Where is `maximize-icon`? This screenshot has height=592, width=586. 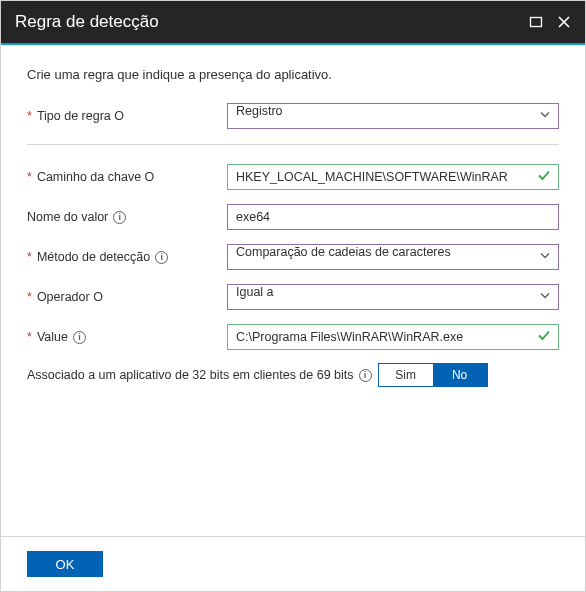
maximize-icon is located at coordinates (536, 22).